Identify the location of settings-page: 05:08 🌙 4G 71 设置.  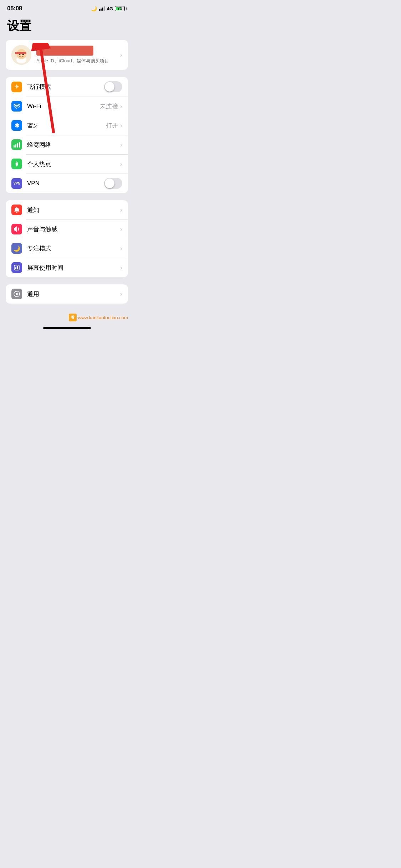
(67, 167).